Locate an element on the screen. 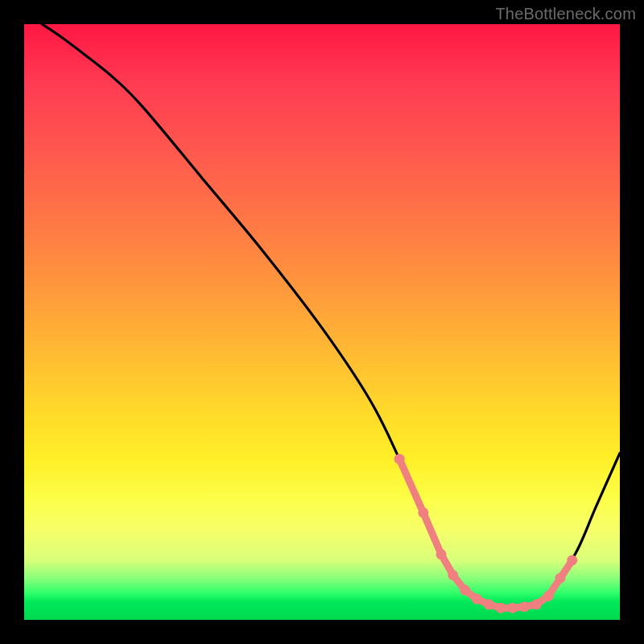  watermark-text: TheBottleneck.com is located at coordinates (565, 14).